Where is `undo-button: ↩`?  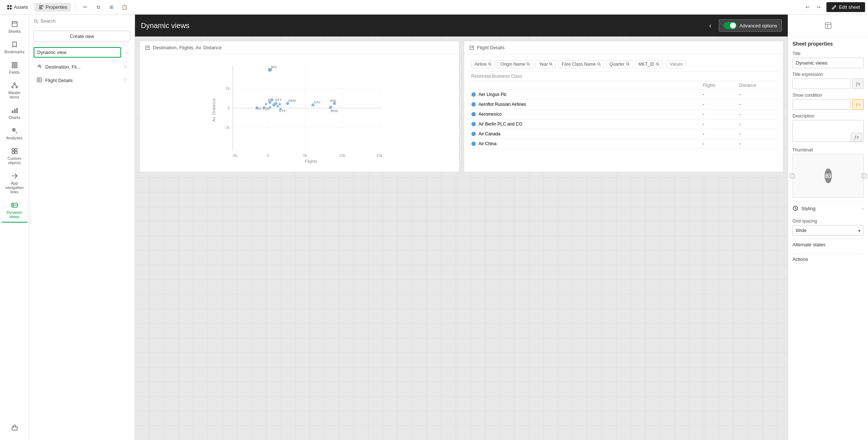
undo-button: ↩ is located at coordinates (807, 7).